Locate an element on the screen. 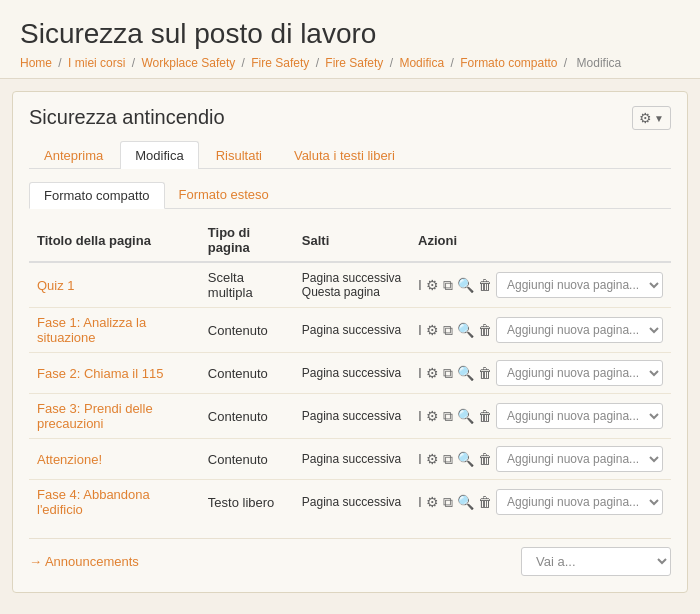 Image resolution: width=700 pixels, height=614 pixels. tabs-row: Anteprima Modifica Risultati Valuta i te… is located at coordinates (350, 154).